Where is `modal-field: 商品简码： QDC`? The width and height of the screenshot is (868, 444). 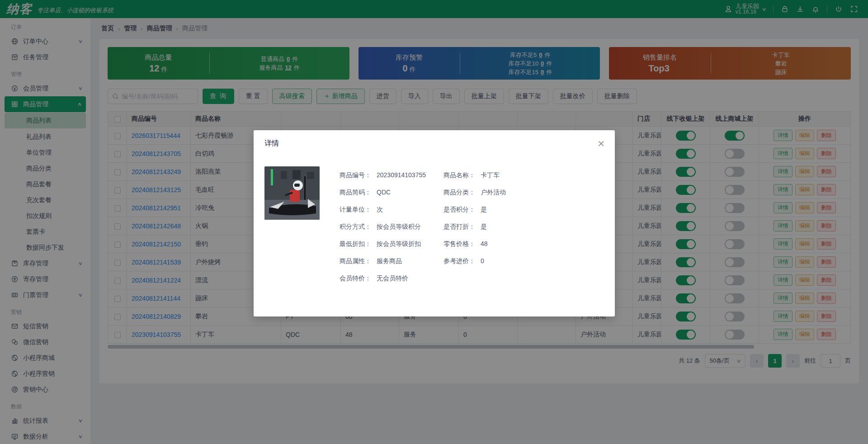 modal-field: 商品简码： QDC is located at coordinates (392, 192).